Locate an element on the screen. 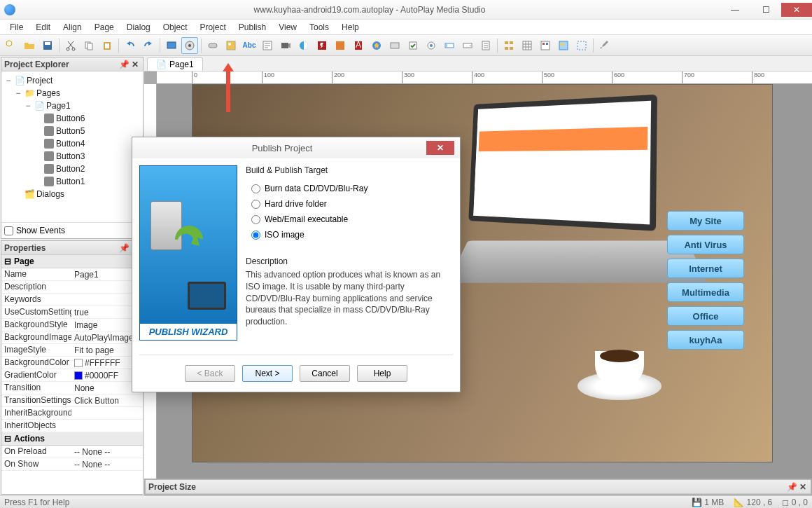 The image size is (812, 508). listbox-object-icon is located at coordinates (486, 46).